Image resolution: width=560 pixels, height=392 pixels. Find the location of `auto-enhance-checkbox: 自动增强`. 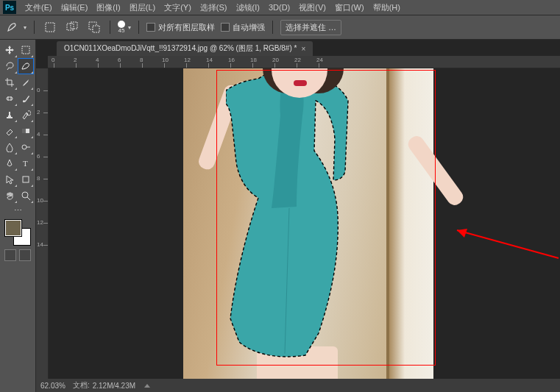

auto-enhance-checkbox: 自动增强 is located at coordinates (243, 28).